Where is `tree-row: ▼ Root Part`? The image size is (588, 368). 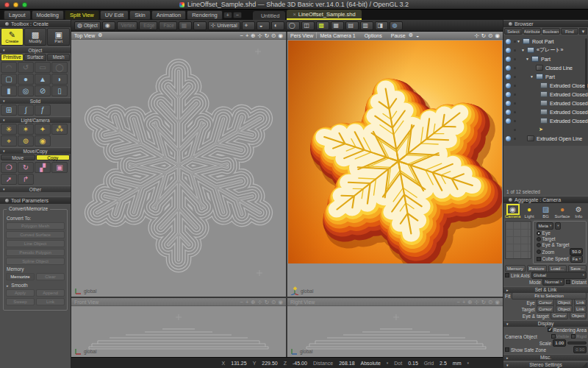 tree-row: ▼ Root Part is located at coordinates (545, 41).